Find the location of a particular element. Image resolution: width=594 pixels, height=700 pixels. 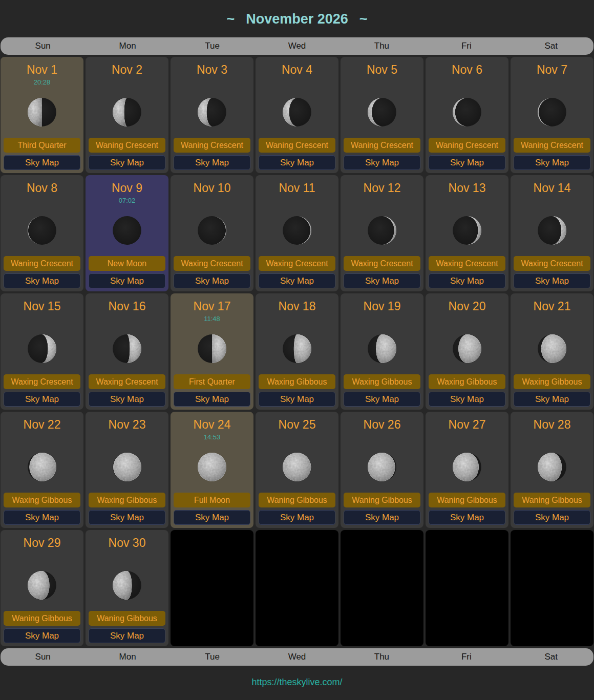

weekday-label: Thu is located at coordinates (382, 657).